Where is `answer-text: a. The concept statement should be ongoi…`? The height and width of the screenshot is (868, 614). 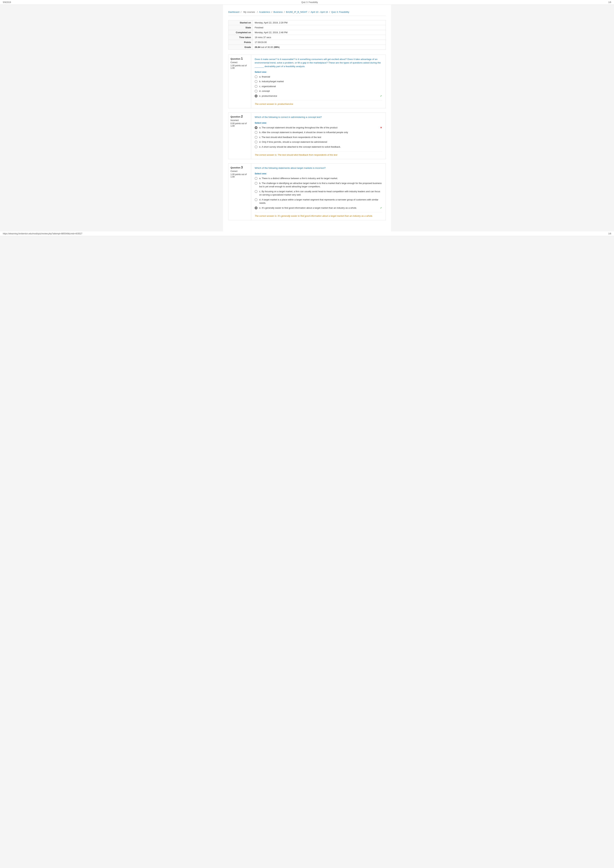
answer-text: a. The concept statement should be ongoi… is located at coordinates (319, 128).